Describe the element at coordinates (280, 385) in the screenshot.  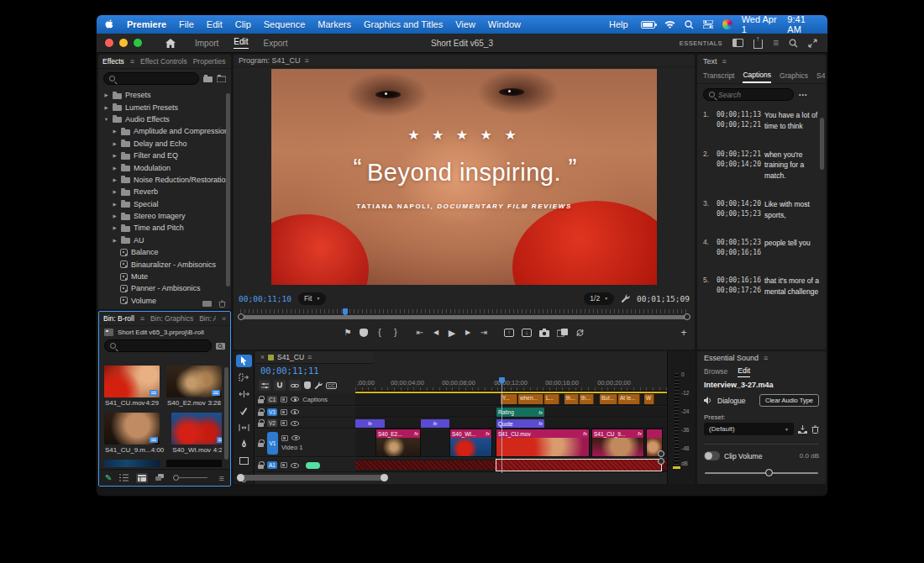
I see `snap-magnet-icon` at that location.